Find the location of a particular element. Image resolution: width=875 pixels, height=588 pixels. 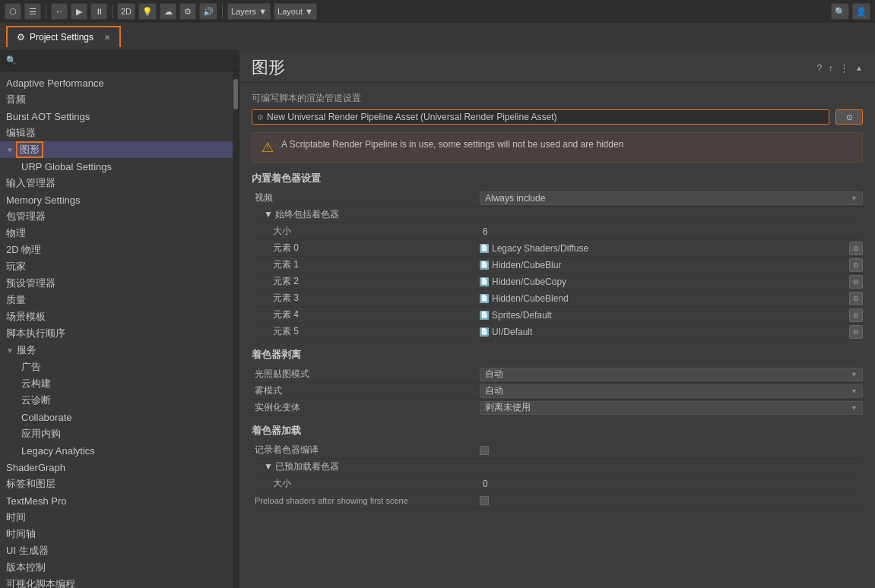

sidebar-item-preset: 预设管理器 is located at coordinates (116, 283).